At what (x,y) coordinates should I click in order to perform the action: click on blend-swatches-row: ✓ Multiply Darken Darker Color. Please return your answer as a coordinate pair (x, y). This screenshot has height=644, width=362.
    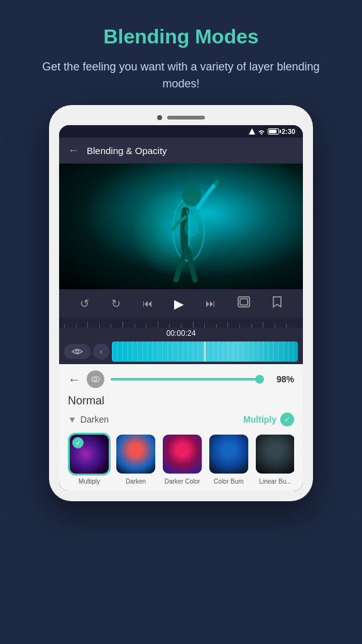
    Looking at the image, I should click on (181, 459).